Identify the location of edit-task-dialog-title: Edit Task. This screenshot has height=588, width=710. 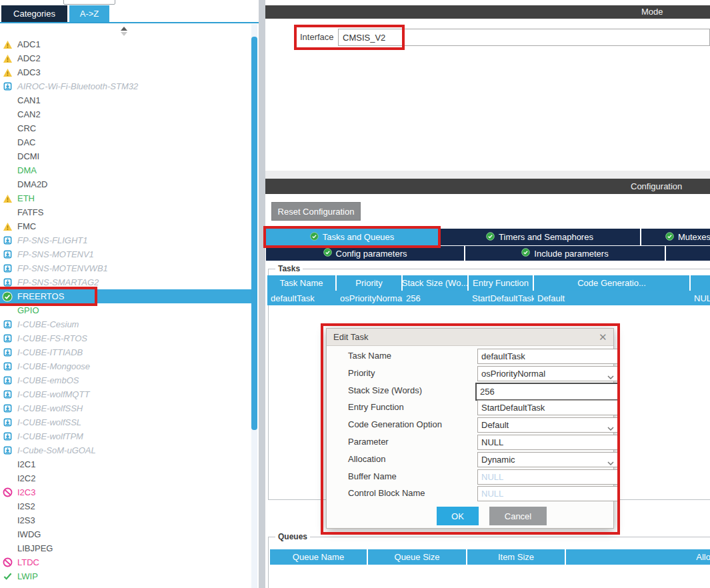
(351, 337).